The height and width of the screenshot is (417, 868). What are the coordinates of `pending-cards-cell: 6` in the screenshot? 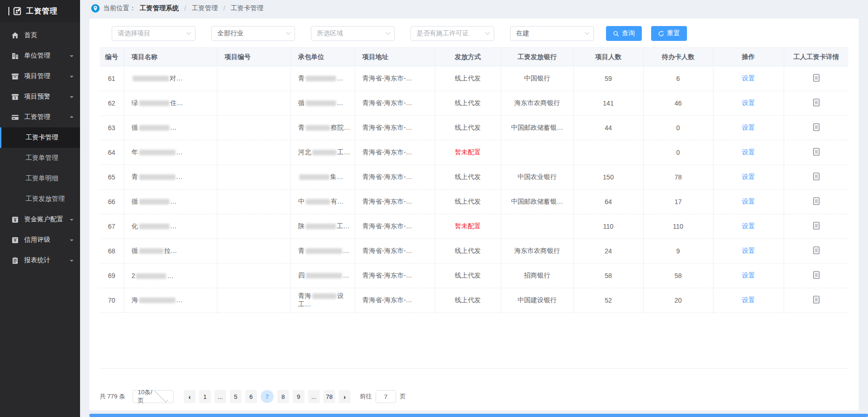 It's located at (678, 79).